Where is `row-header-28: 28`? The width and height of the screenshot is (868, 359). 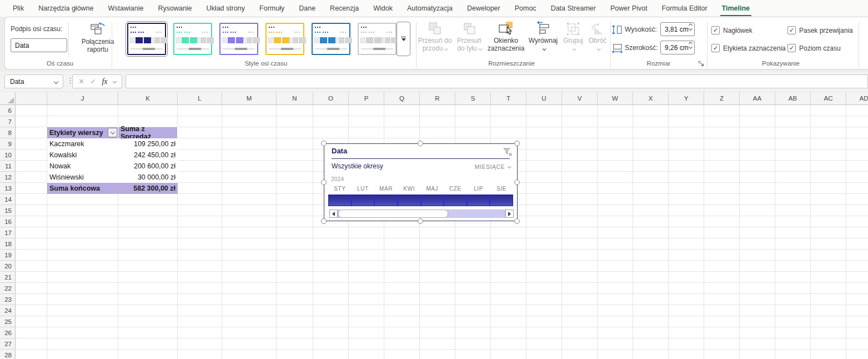
row-header-28: 28 is located at coordinates (8, 355).